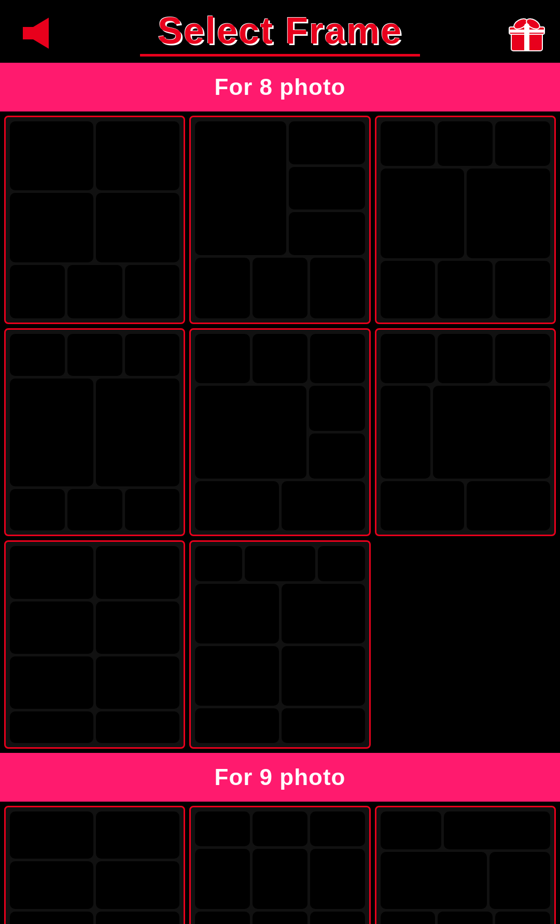 The image size is (560, 924). Describe the element at coordinates (33, 33) in the screenshot. I see `back-button` at that location.